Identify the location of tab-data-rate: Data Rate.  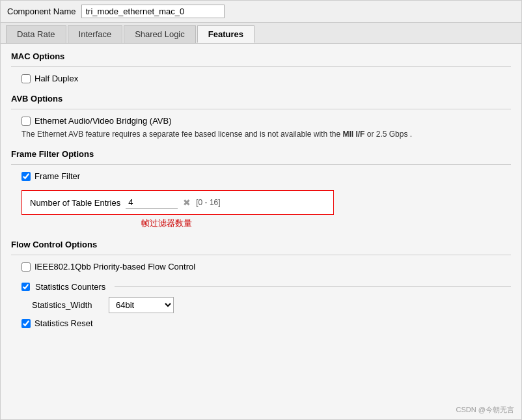
(36, 34).